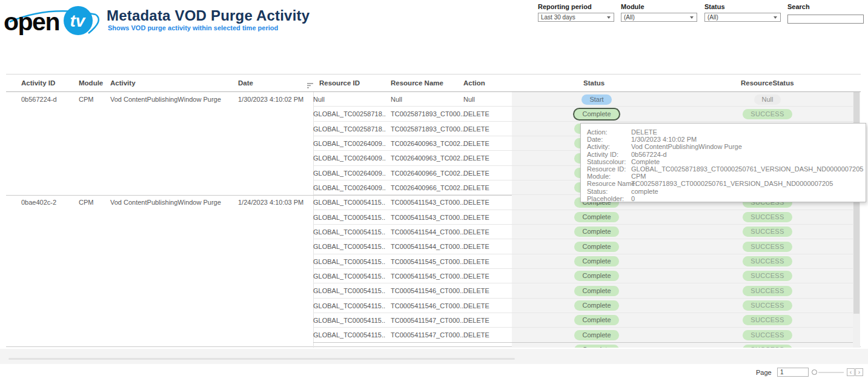  I want to click on col-header-activity: Activity, so click(123, 83).